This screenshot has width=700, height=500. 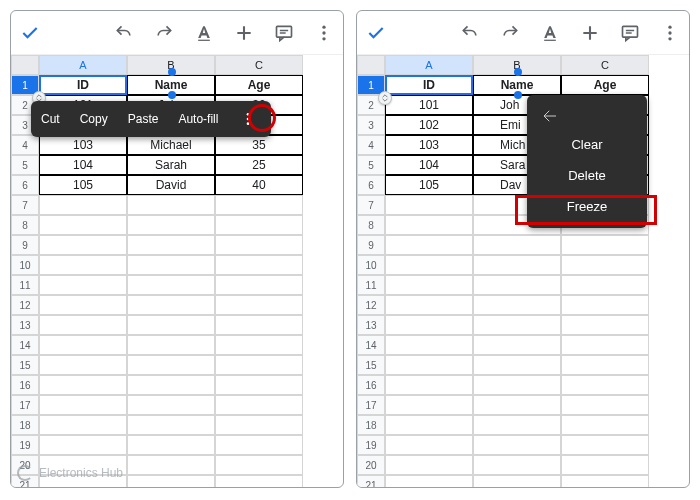 What do you see at coordinates (429, 105) in the screenshot?
I see `cell-A2: 101` at bounding box center [429, 105].